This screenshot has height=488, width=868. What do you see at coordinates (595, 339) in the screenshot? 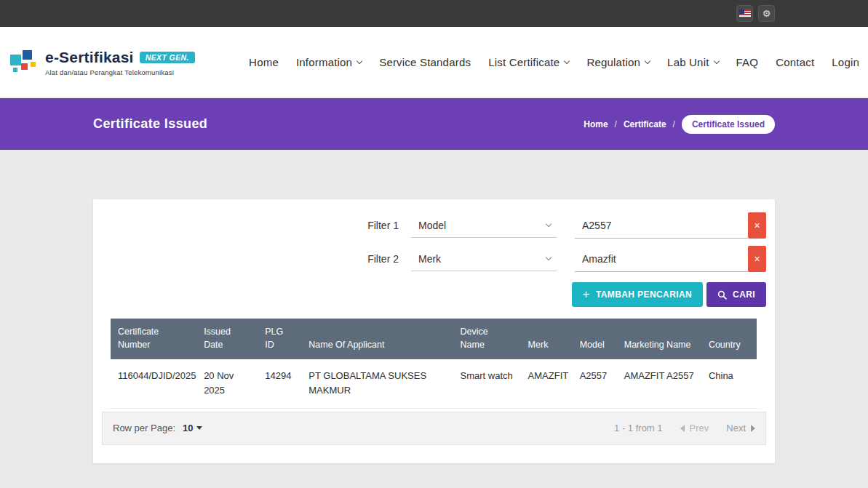
I see `col-model: Model` at bounding box center [595, 339].